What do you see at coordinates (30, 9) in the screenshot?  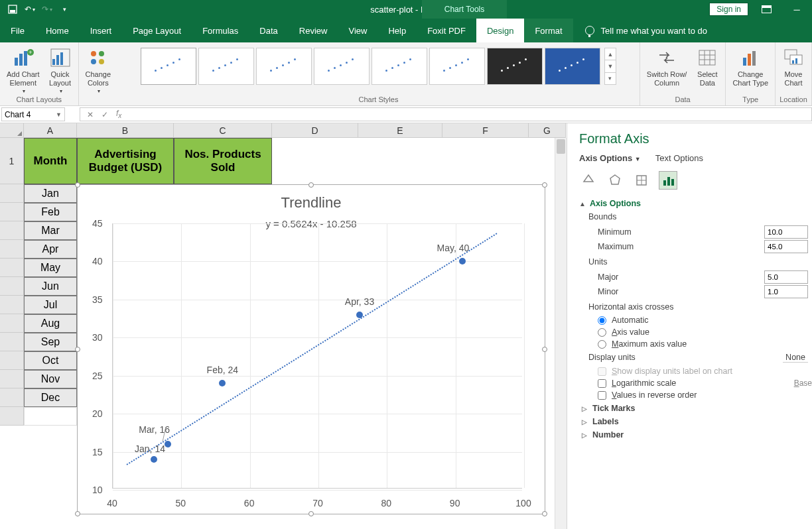 I see `undo-button: ↶▾` at bounding box center [30, 9].